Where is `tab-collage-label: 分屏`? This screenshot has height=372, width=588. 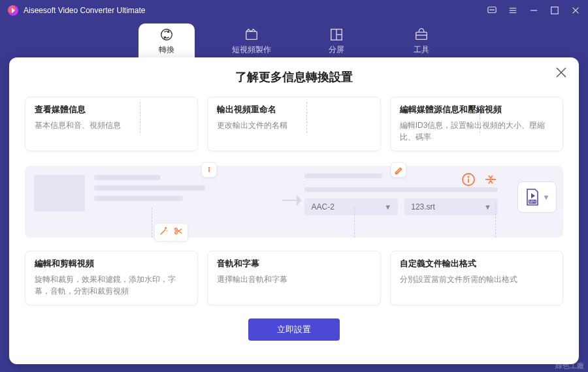
tab-collage-label: 分屏 is located at coordinates (336, 50).